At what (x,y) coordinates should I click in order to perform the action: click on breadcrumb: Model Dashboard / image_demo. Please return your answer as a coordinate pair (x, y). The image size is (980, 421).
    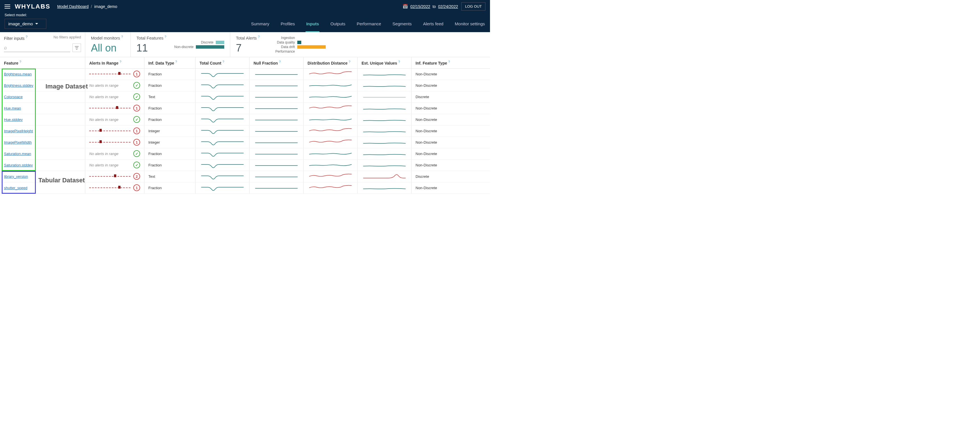
    Looking at the image, I should click on (87, 6).